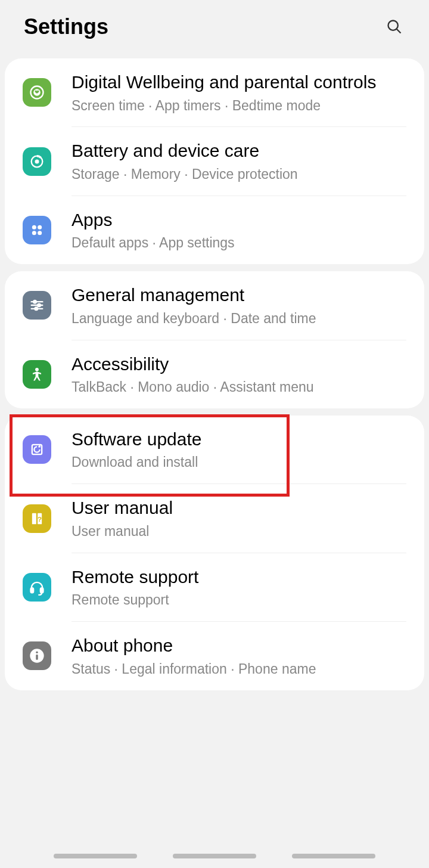 The image size is (429, 868). I want to click on nav-home, so click(214, 856).